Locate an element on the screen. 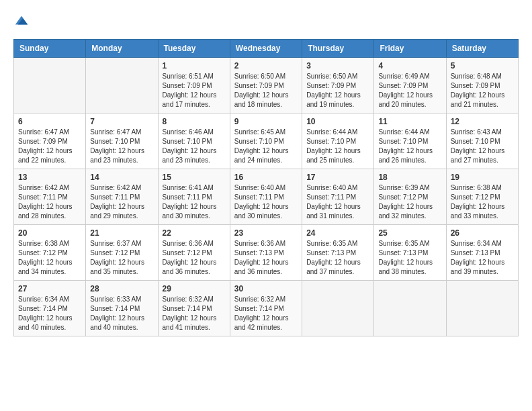 The image size is (532, 411). day-info: Sunrise: 6:33 AMSunset: 7:14 PMDaylight:… is located at coordinates (122, 314).